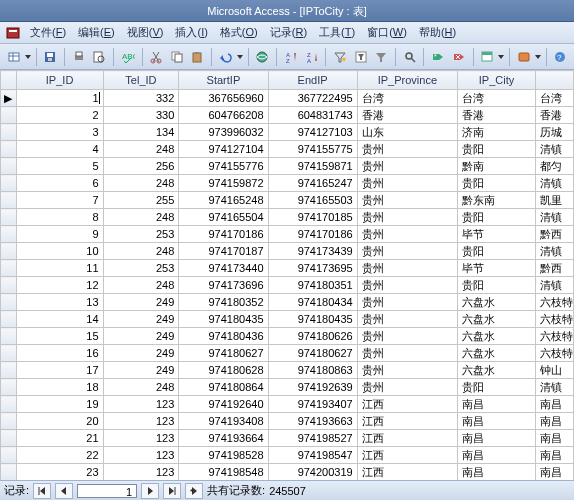  What do you see at coordinates (60, 132) in the screenshot?
I see `cell: 3` at bounding box center [60, 132].